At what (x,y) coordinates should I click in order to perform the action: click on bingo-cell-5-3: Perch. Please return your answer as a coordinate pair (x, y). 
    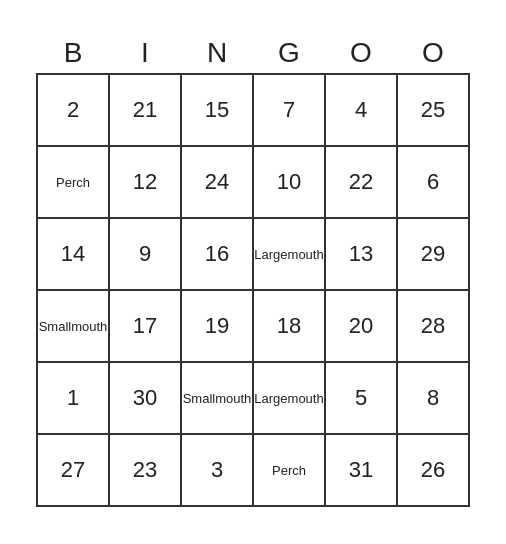
    Looking at the image, I should click on (290, 471).